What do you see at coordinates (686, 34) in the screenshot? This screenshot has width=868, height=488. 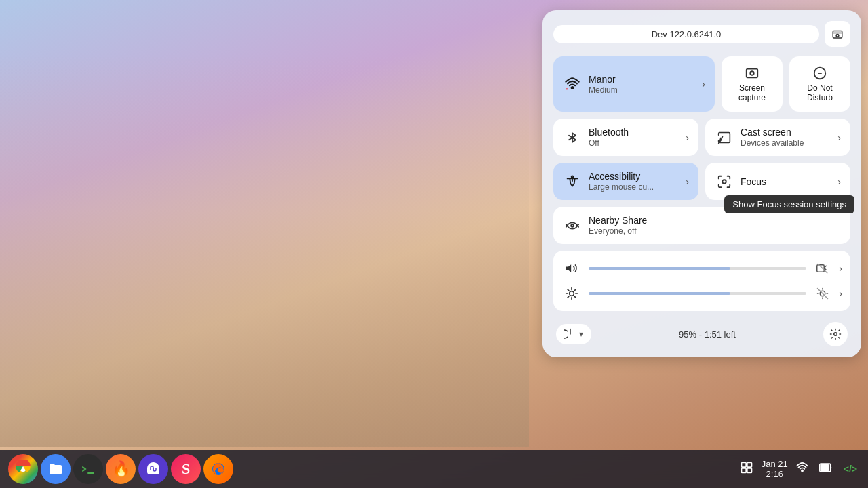 I see `version-pill: Dev 122.0.6241.0` at bounding box center [686, 34].